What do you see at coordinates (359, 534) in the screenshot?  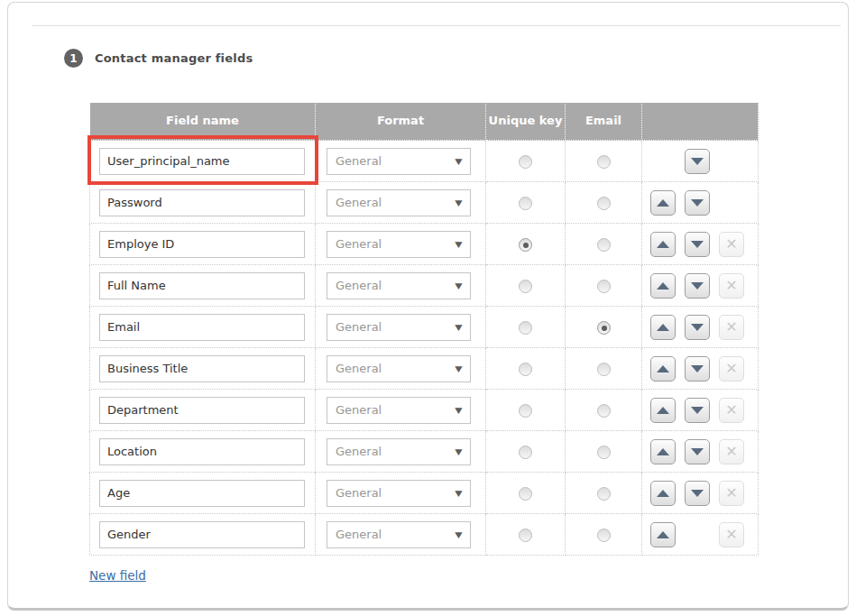 I see `format-select-value: General` at bounding box center [359, 534].